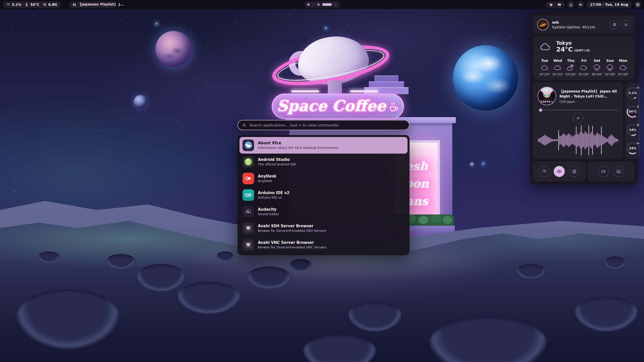  I want to click on leaf-icon, so click(574, 171).